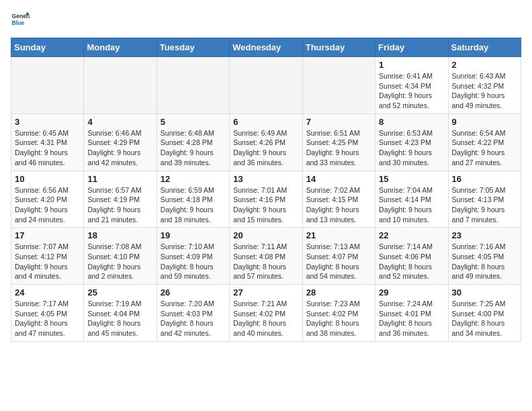 This screenshot has height=411, width=532. What do you see at coordinates (193, 235) in the screenshot?
I see `day-number: 19` at bounding box center [193, 235].